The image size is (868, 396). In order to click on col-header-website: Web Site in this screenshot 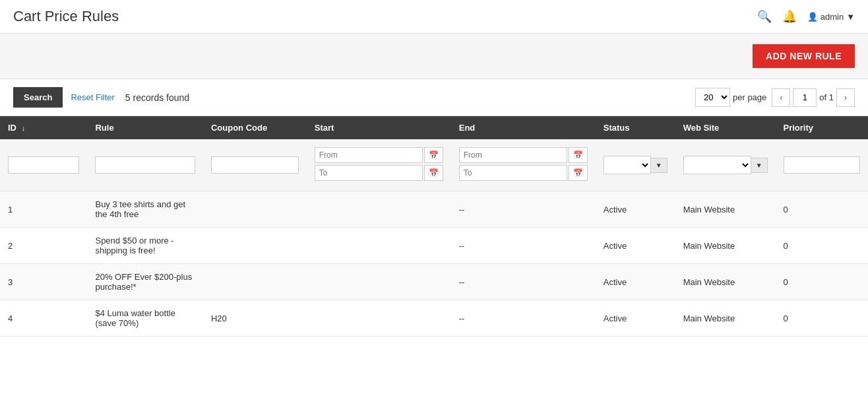, I will do `click(726, 128)`.